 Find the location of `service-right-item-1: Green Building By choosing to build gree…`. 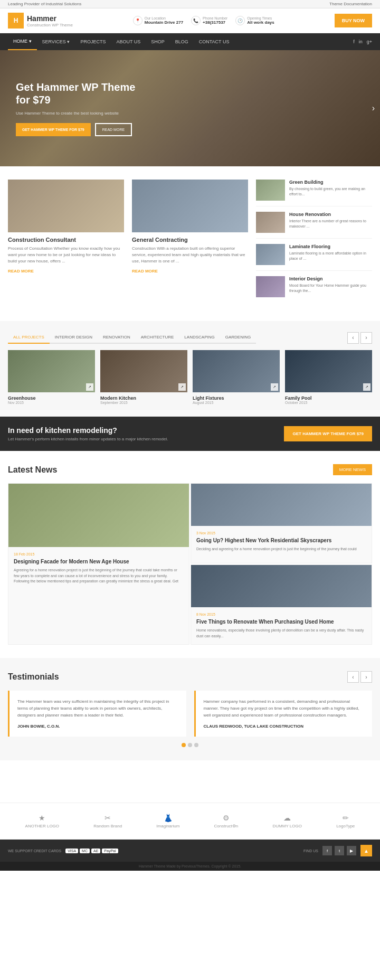

service-right-item-1: Green Building By choosing to build gree… is located at coordinates (314, 193).